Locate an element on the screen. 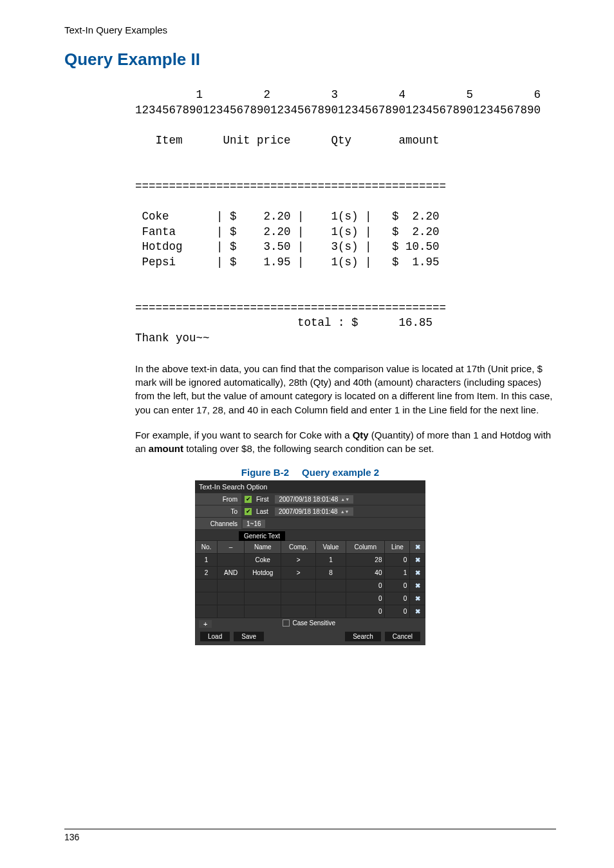 The width and height of the screenshot is (614, 868). cancel-button: Cancel is located at coordinates (403, 636).